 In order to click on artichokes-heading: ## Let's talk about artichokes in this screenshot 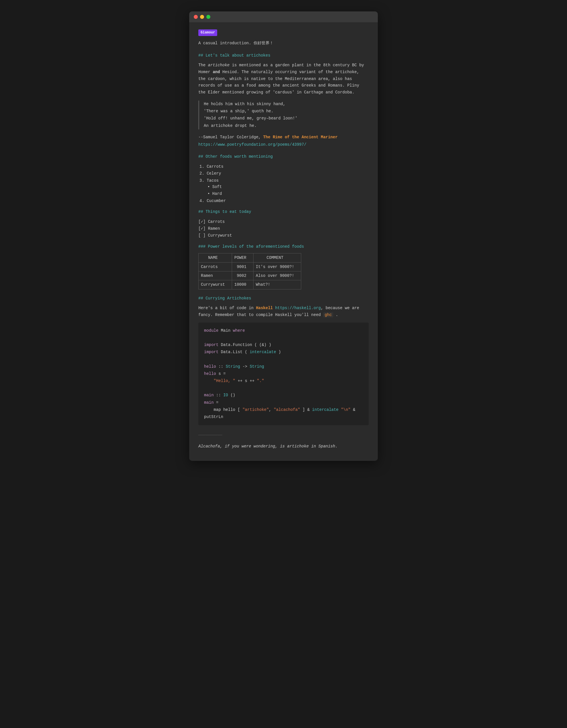, I will do `click(283, 55)`.